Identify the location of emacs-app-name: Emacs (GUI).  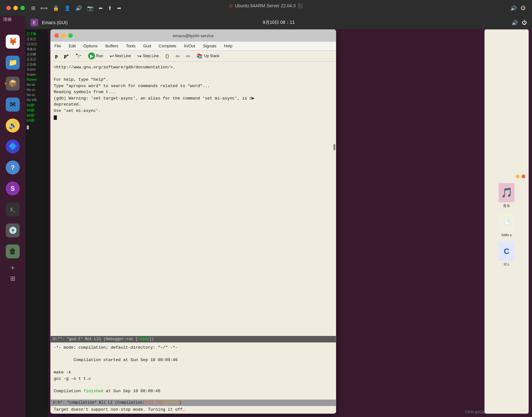
(55, 23).